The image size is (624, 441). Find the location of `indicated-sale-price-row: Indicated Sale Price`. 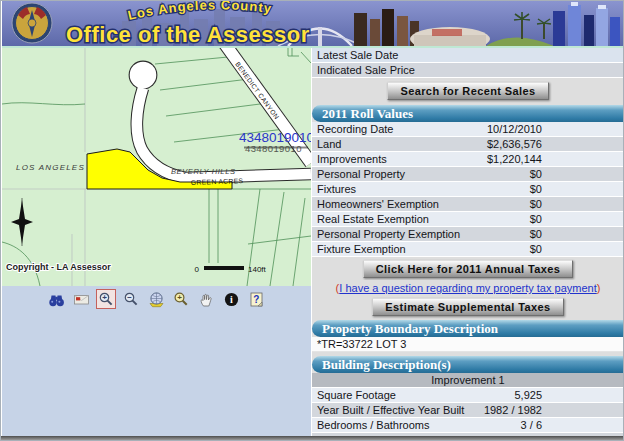

indicated-sale-price-row: Indicated Sale Price is located at coordinates (468, 70).